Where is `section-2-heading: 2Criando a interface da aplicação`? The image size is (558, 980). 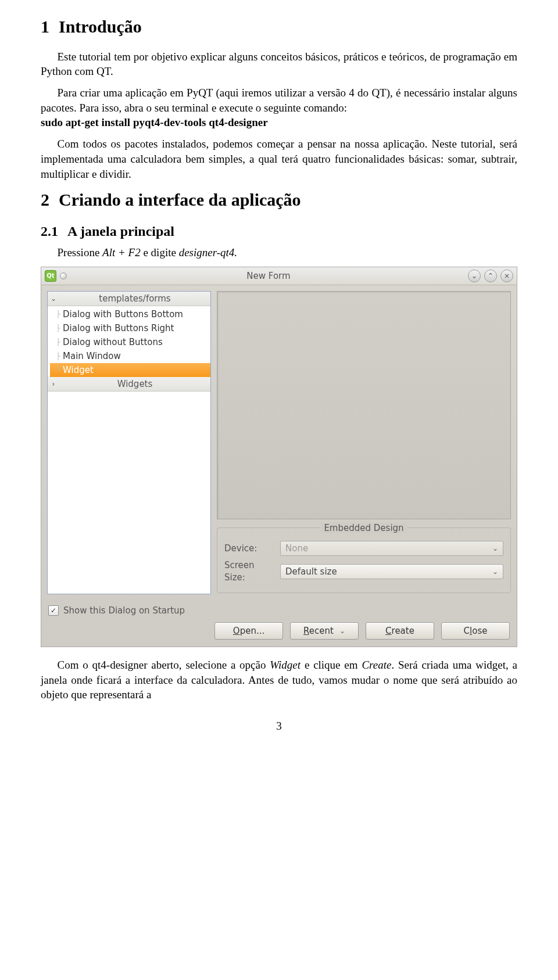
section-2-heading: 2Criando a interface da aplicação is located at coordinates (279, 200).